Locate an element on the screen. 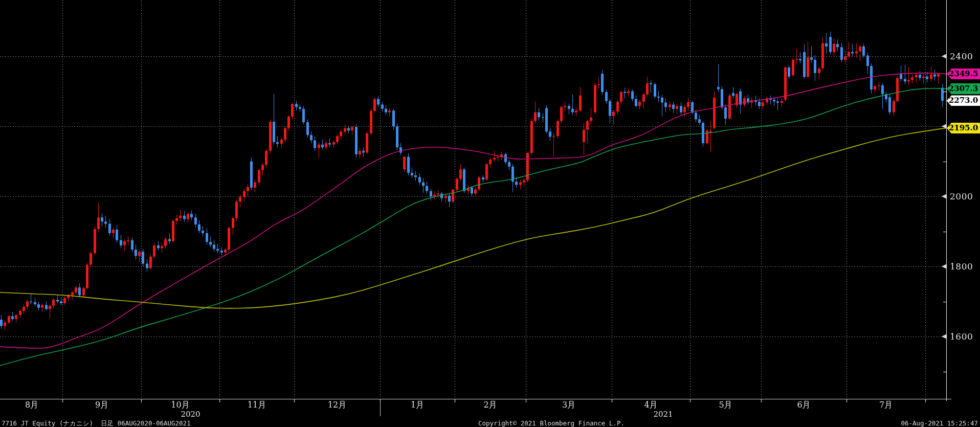 The height and width of the screenshot is (427, 980). last-price-tag-ma-yellow: 2195.0 is located at coordinates (964, 128).